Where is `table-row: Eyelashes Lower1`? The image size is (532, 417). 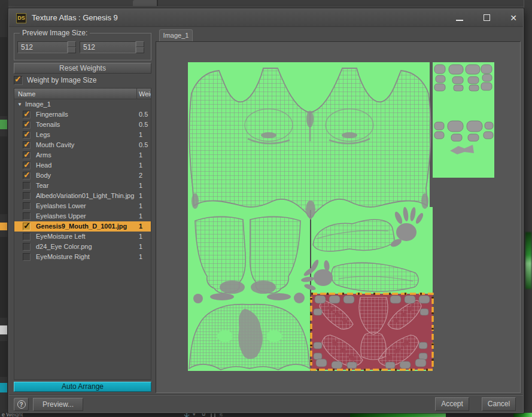
table-row: Eyelashes Lower1 is located at coordinates (83, 206).